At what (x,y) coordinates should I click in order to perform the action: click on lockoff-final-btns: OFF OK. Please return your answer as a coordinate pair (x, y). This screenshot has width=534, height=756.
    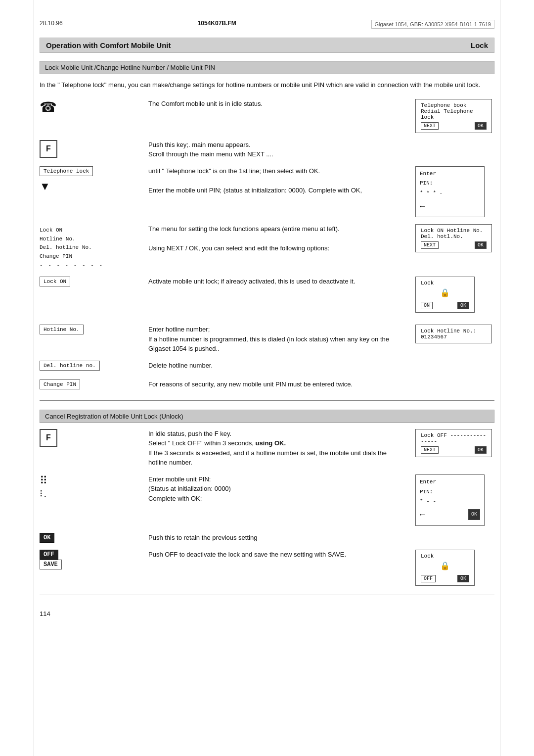
    Looking at the image, I should click on (445, 579).